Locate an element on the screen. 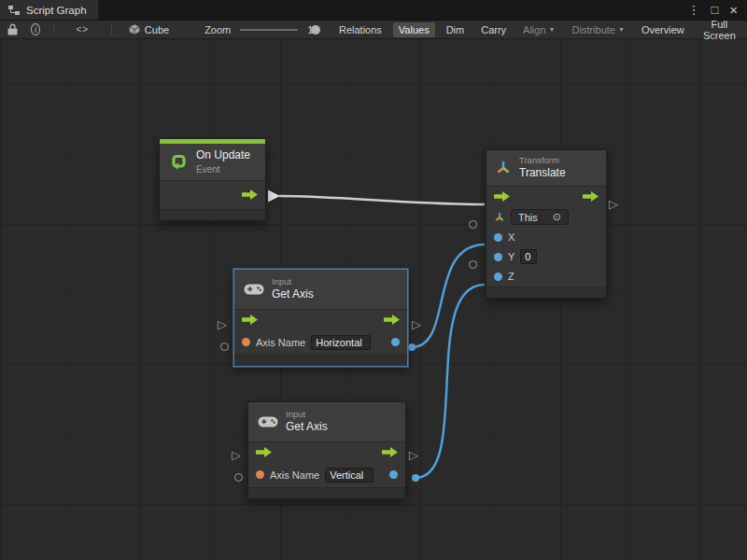  align-dropdown: Align ▼ is located at coordinates (539, 30).